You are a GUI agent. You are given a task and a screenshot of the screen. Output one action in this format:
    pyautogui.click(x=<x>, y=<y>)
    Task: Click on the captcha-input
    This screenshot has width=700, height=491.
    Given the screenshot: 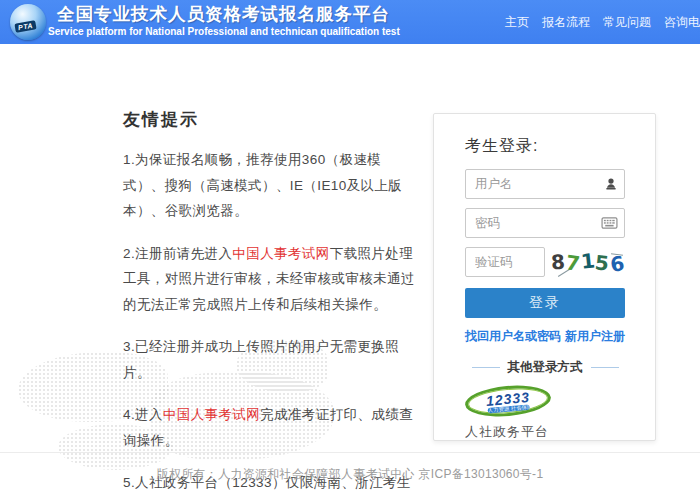 What is the action you would take?
    pyautogui.click(x=505, y=262)
    